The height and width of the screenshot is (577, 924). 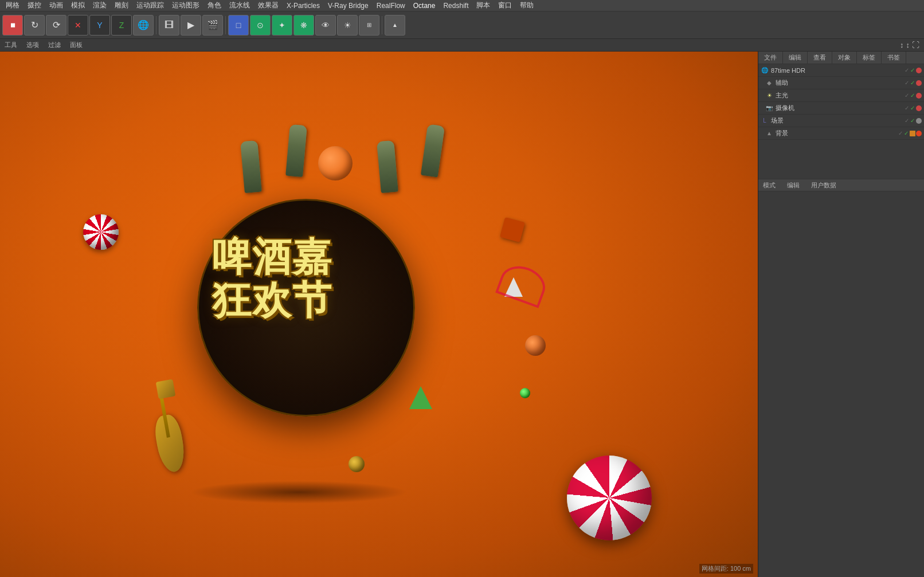 What do you see at coordinates (326, 25) in the screenshot?
I see `toolbar-camera: 👁` at bounding box center [326, 25].